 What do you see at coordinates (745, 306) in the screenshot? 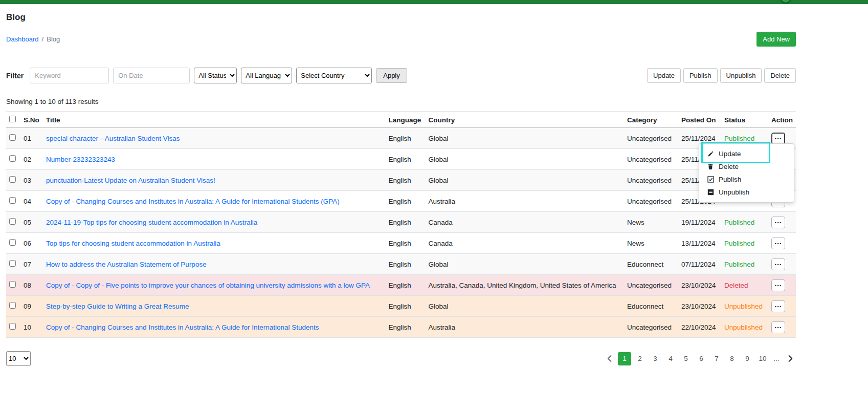
I see `cell-status: Unpublished` at bounding box center [745, 306].